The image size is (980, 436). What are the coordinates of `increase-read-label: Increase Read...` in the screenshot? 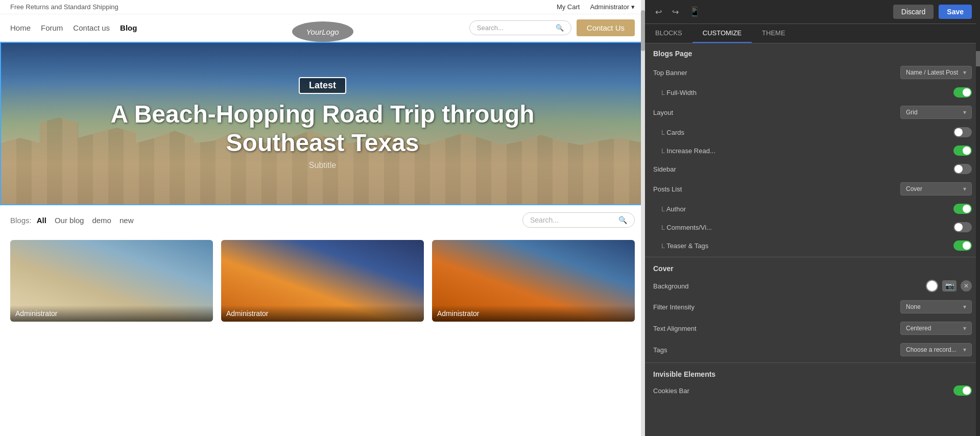 It's located at (684, 151).